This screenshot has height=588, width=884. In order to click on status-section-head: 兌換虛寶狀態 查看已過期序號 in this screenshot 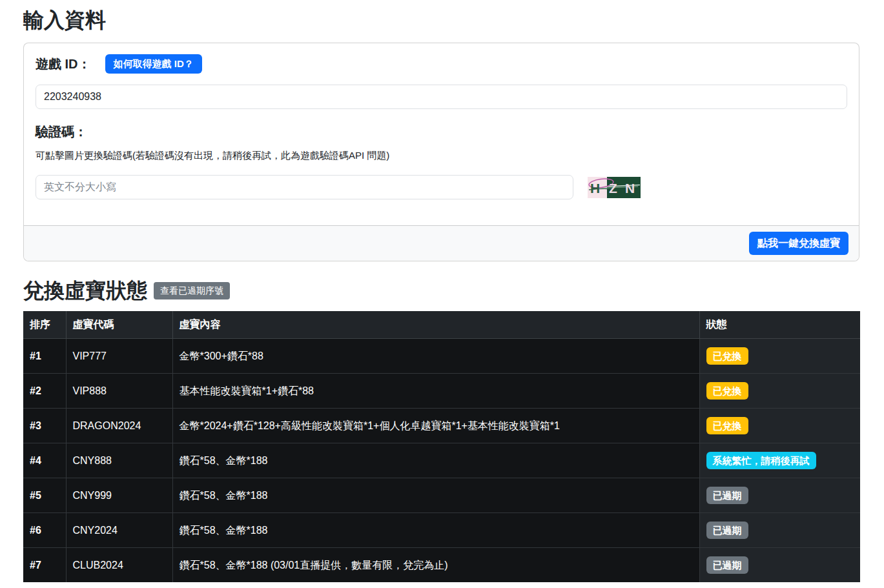, I will do `click(442, 290)`.